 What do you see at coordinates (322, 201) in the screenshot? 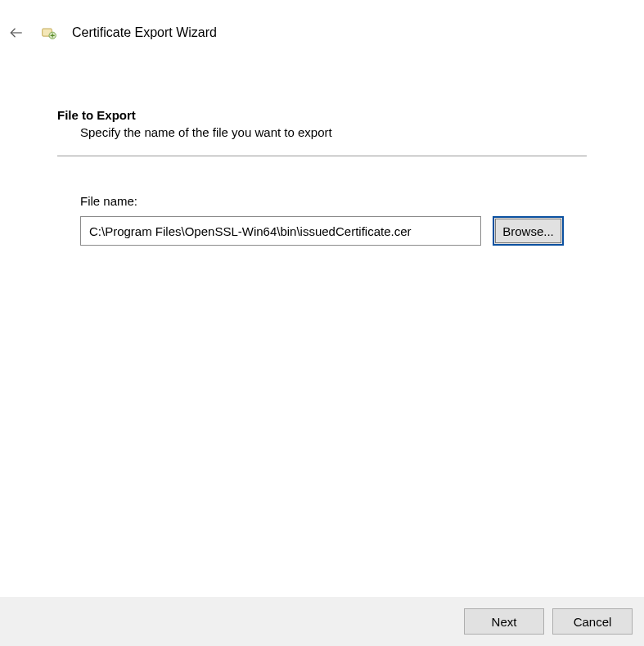
I see `file-form: File name: Browse...` at bounding box center [322, 201].